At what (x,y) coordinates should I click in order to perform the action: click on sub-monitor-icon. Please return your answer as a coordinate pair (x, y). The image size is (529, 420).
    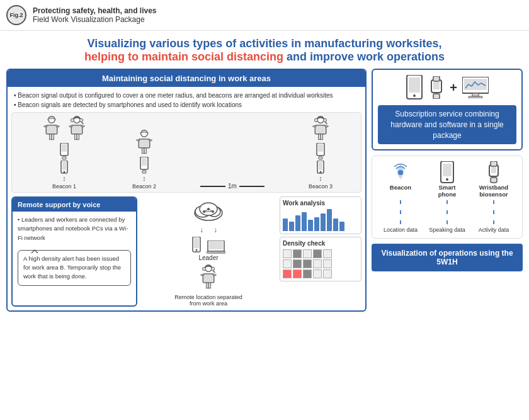
    Looking at the image, I should click on (475, 88).